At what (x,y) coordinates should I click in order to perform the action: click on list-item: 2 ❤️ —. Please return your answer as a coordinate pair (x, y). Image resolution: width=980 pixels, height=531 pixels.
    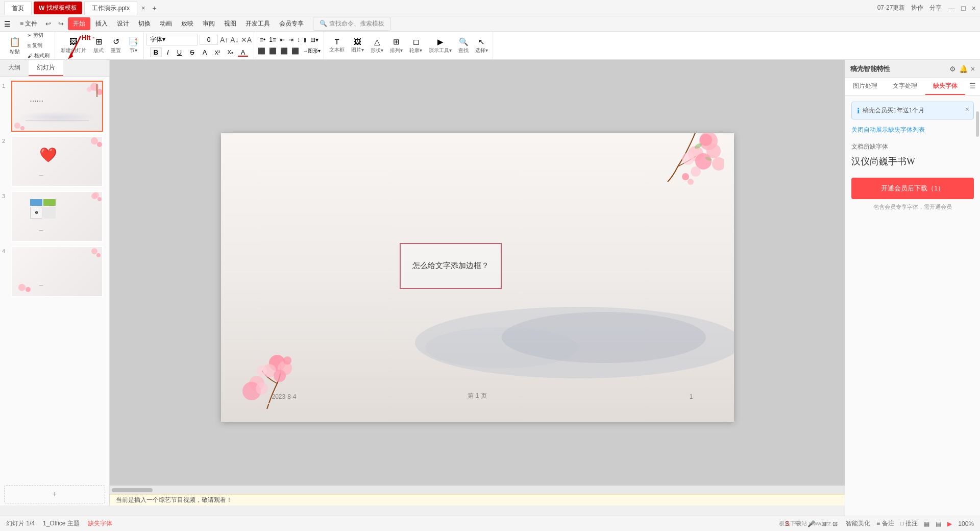
    Looking at the image, I should click on (55, 161).